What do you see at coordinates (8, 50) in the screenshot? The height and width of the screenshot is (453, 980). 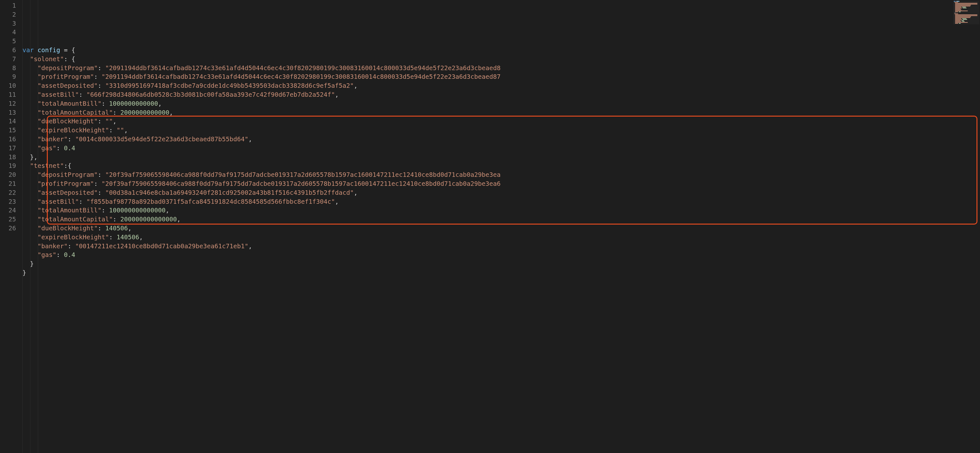 I see `line-number: 6` at bounding box center [8, 50].